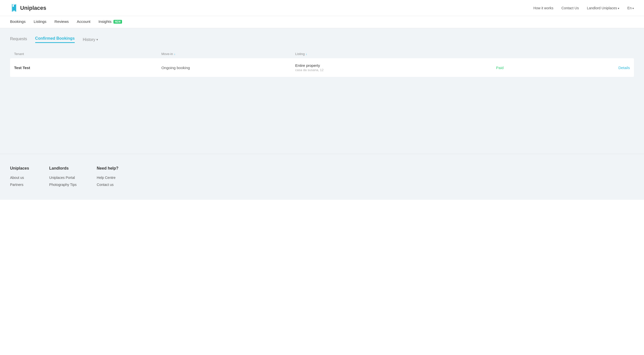 Image resolution: width=644 pixels, height=355 pixels. What do you see at coordinates (624, 68) in the screenshot?
I see `details-link: Details` at bounding box center [624, 68].